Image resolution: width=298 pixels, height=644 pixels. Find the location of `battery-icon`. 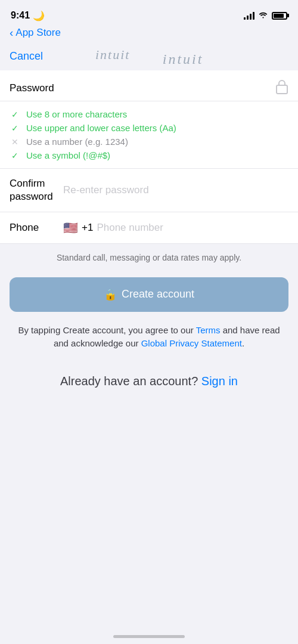

battery-icon is located at coordinates (280, 16).